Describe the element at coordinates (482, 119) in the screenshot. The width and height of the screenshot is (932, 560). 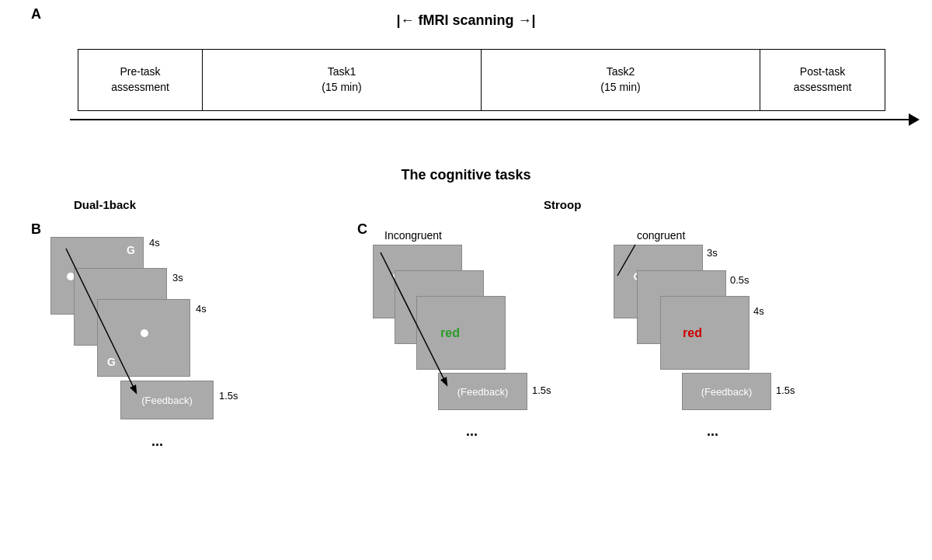
I see `timeline-arrow-row` at that location.